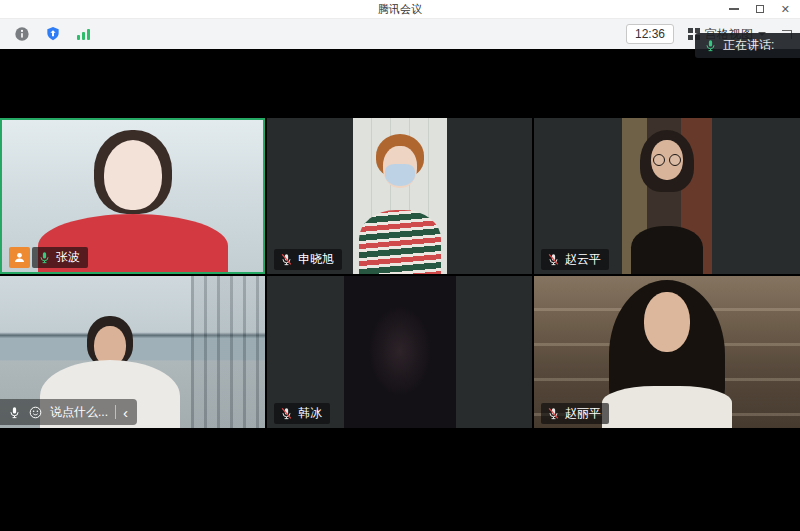 This screenshot has height=531, width=800. What do you see at coordinates (710, 46) in the screenshot?
I see `mic-icon` at bounding box center [710, 46].